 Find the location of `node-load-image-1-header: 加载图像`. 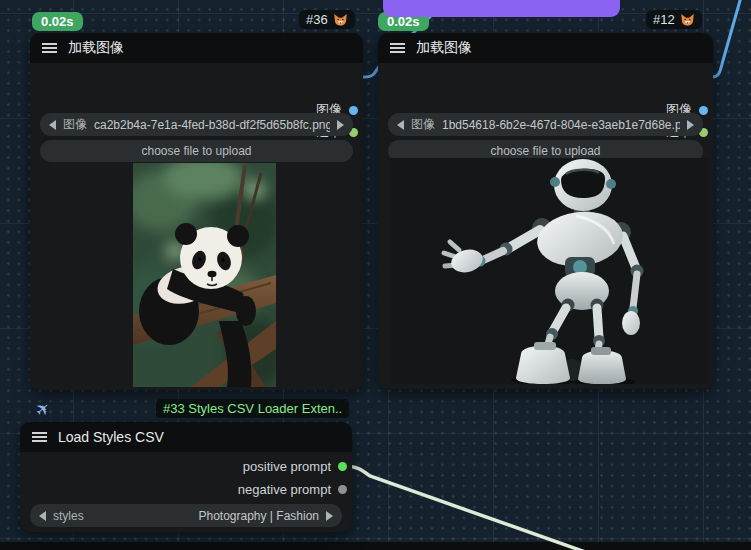

node-load-image-1-header: 加载图像 is located at coordinates (196, 48).